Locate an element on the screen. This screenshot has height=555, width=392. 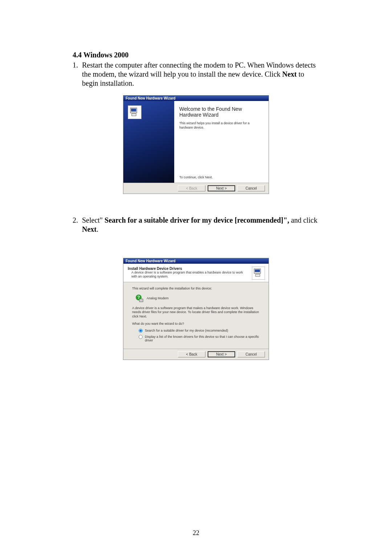
wizard2-button-bar: < Back Next > Cancel is located at coordinates (196, 354).